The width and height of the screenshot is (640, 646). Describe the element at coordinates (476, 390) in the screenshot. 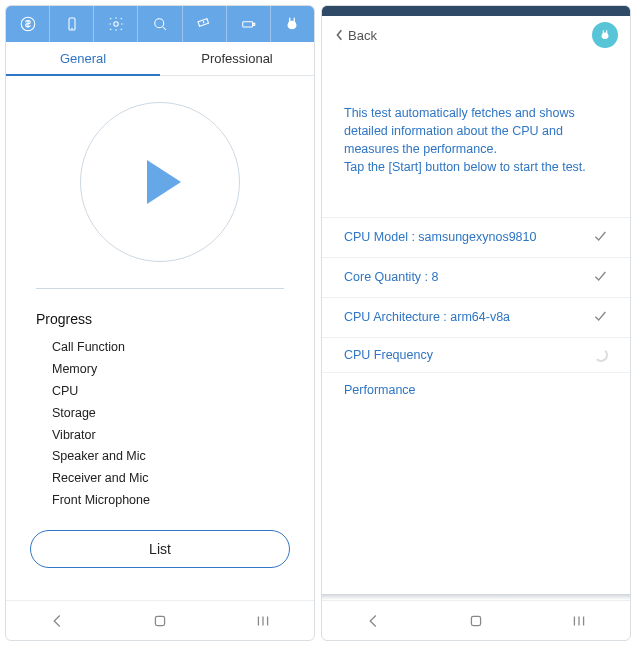

I see `row-performance: Performance` at that location.